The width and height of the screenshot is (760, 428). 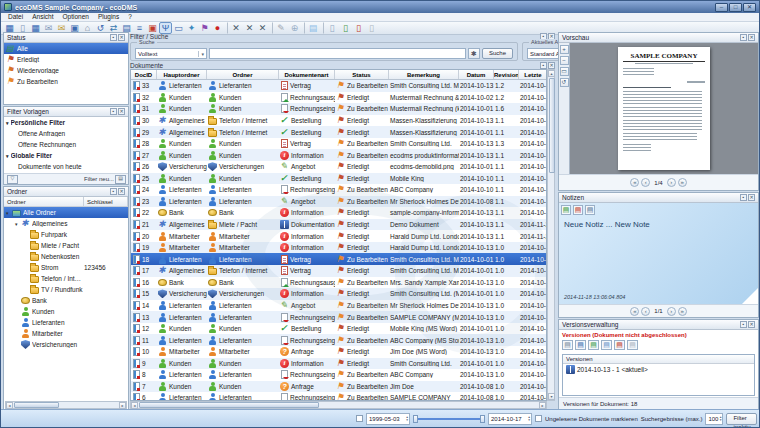 I want to click on next-page-icon: ›, so click(x=672, y=182).